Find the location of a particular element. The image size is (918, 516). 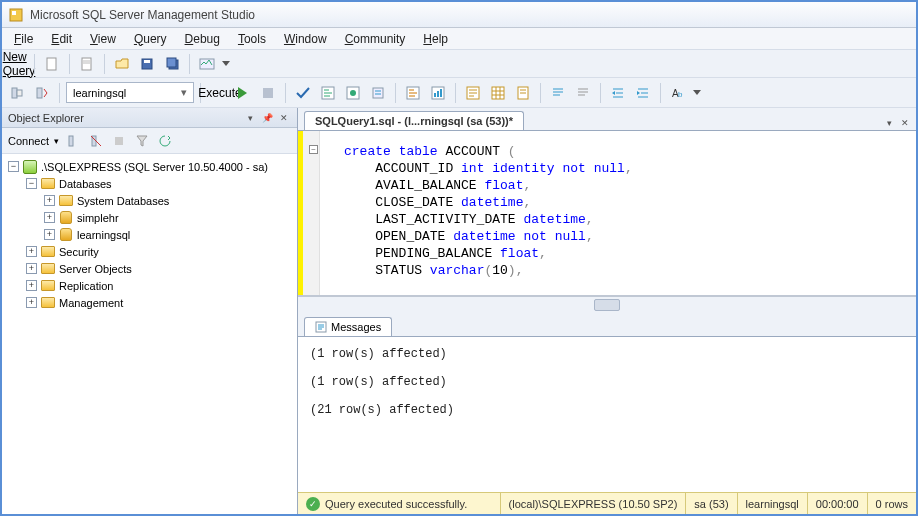

disconnect-icon is located at coordinates (96, 141).